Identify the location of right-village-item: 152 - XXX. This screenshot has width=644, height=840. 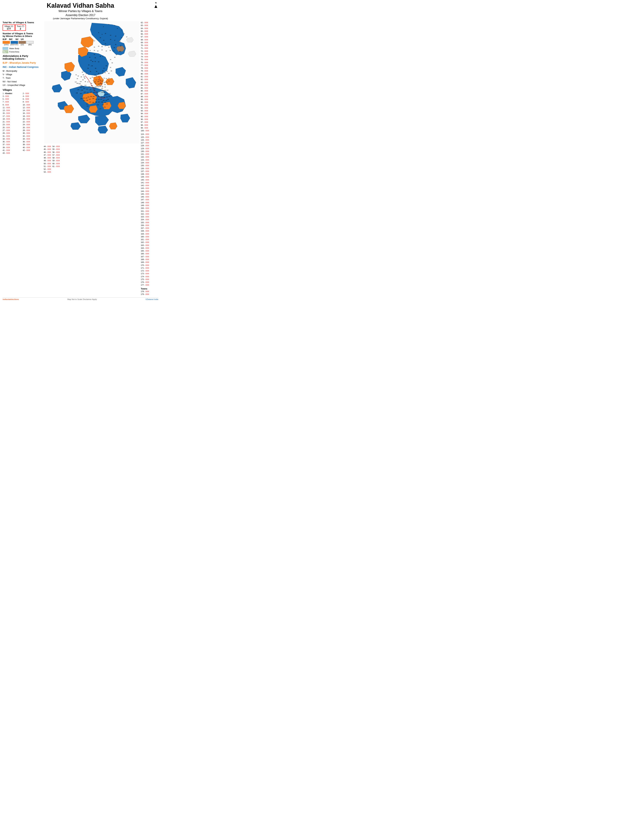
(150, 214).